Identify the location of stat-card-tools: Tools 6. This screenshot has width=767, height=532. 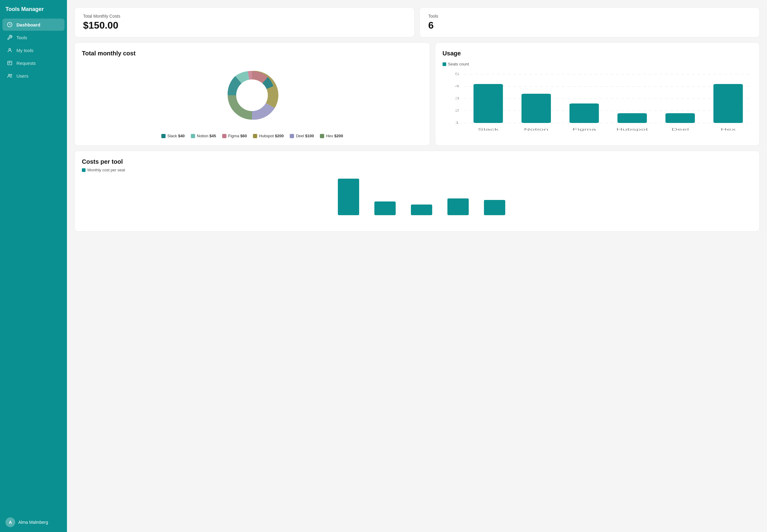
(589, 22).